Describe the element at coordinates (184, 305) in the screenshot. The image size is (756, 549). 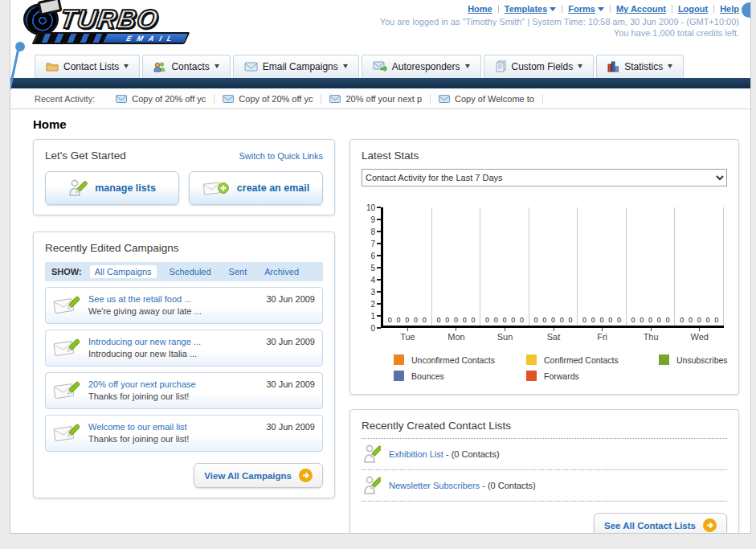
I see `campaign-row: See us at the retail food ... We're givi…` at that location.